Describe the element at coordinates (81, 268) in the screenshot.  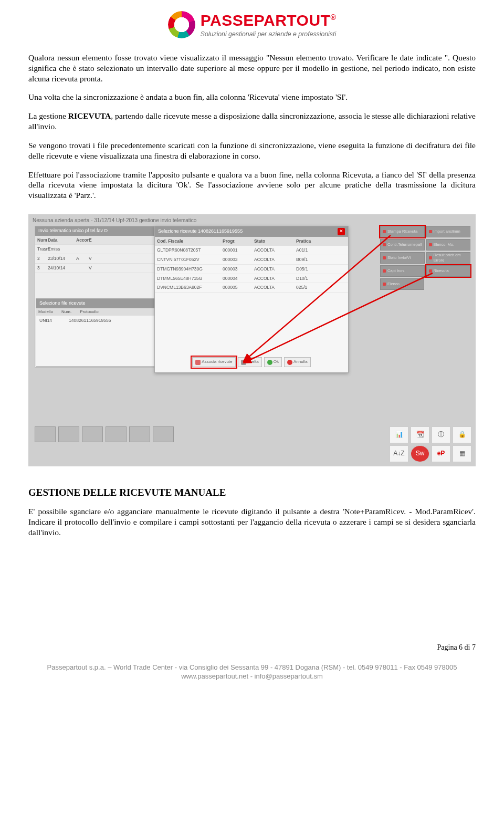
I see `c` at that location.